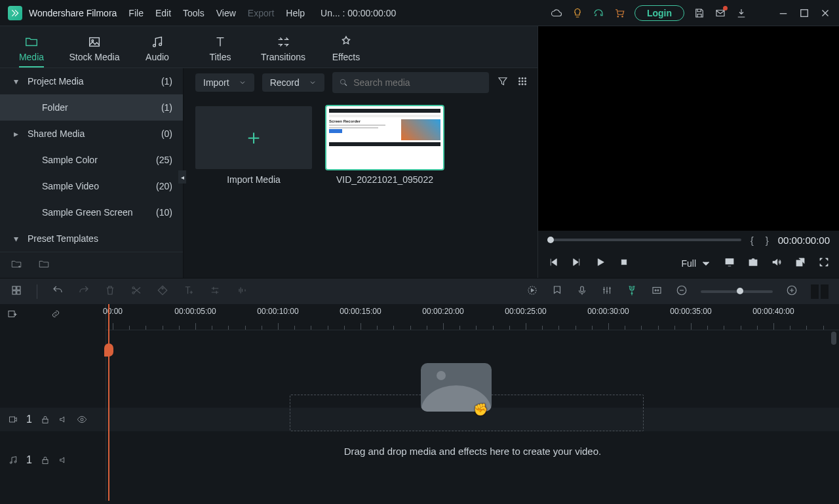 Image resolution: width=839 pixels, height=504 pixels. Describe the element at coordinates (819, 292) in the screenshot. I see `panel-layout-toggle` at that location.